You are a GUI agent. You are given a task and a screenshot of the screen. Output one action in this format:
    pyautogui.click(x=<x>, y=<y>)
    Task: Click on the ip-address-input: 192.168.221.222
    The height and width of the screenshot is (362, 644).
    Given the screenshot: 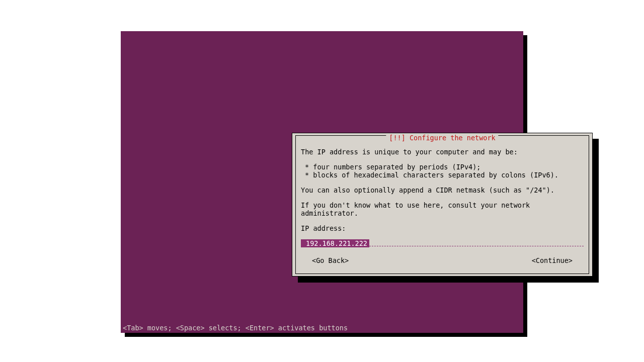 What is the action you would take?
    pyautogui.click(x=442, y=243)
    